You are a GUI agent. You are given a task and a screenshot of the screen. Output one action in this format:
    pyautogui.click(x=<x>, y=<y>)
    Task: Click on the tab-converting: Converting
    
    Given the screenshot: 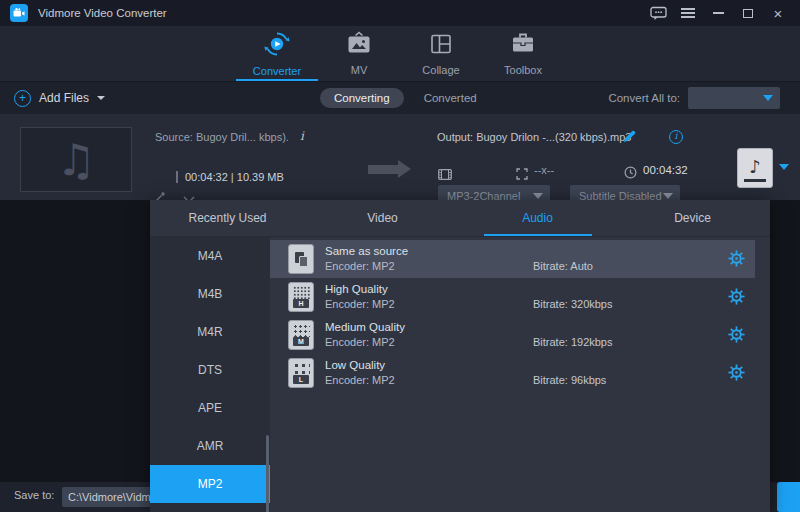 What is the action you would take?
    pyautogui.click(x=362, y=98)
    